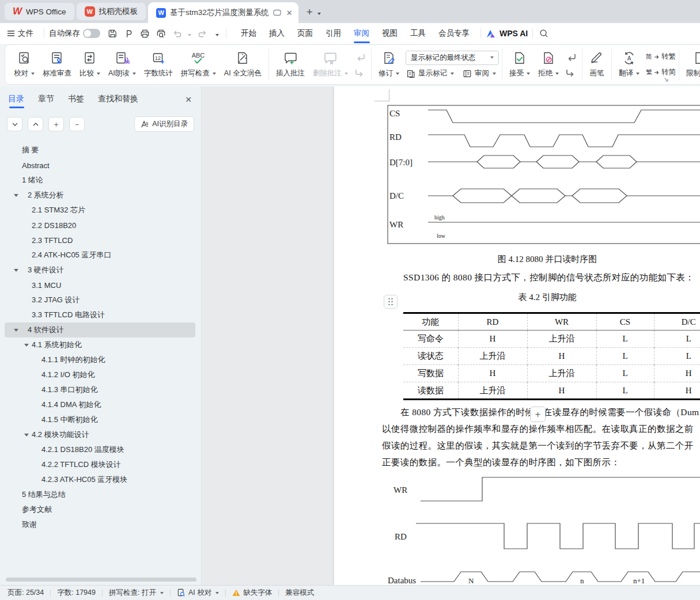 The image size is (700, 600). Describe the element at coordinates (331, 64) in the screenshot. I see `delete-comment-button: 删除批注` at that location.